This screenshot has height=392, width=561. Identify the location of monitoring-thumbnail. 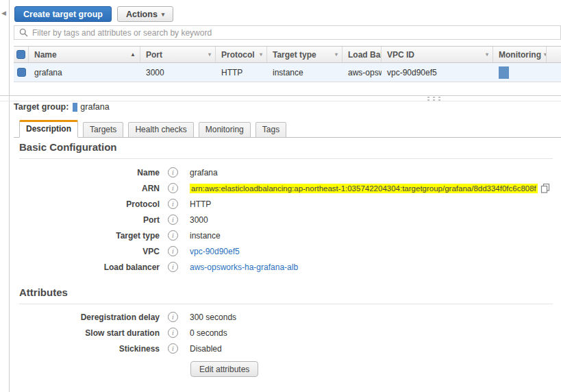
(504, 73).